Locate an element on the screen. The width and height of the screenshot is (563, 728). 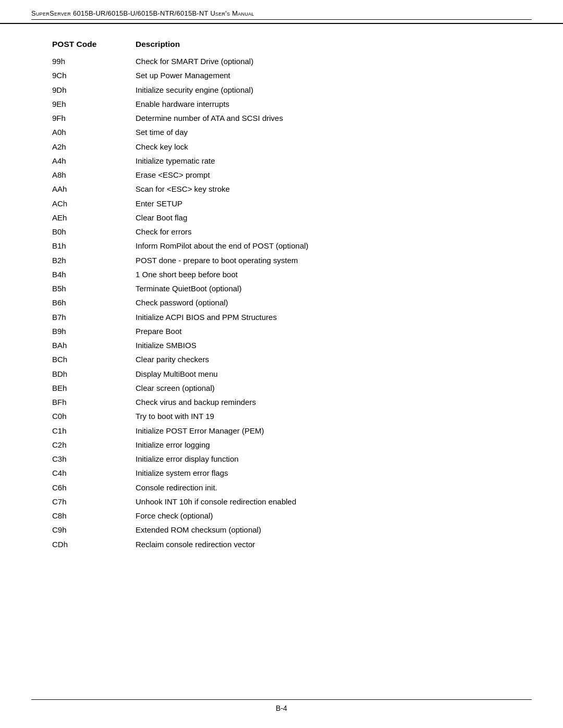
cell-post-code: C1h is located at coordinates (94, 430).